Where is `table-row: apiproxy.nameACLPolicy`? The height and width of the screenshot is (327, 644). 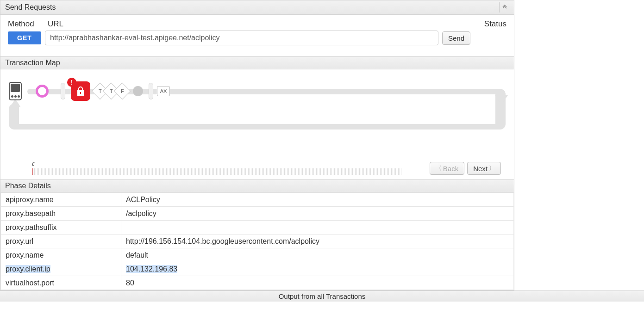 table-row: apiproxy.nameACLPolicy is located at coordinates (257, 200).